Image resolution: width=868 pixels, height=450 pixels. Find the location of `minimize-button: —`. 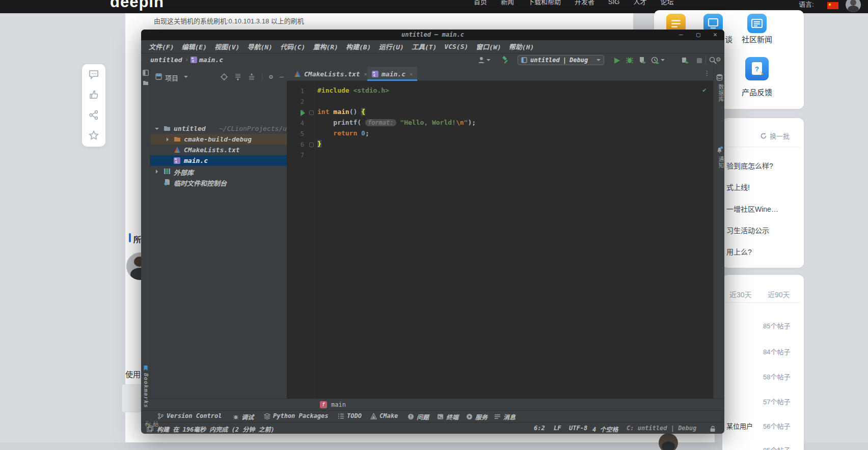

minimize-button: — is located at coordinates (681, 35).